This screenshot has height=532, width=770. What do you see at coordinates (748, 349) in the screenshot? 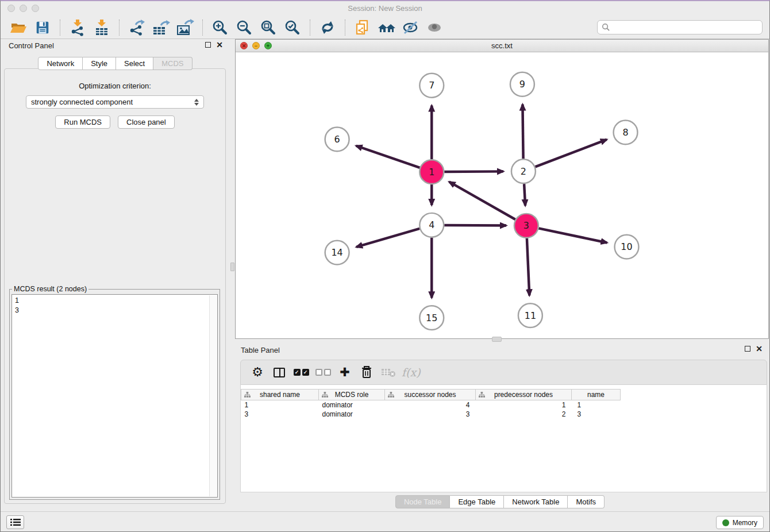
I see `float-table-panel-icon` at bounding box center [748, 349].